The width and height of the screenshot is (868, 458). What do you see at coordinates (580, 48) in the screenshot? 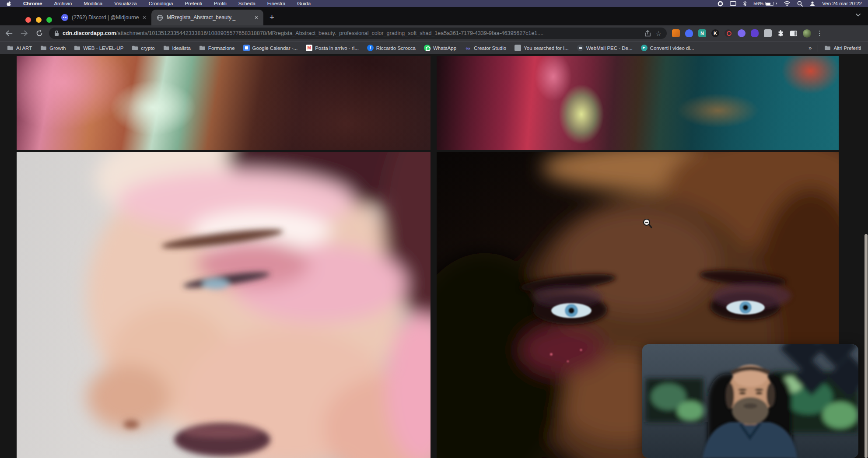
I see `webmail-icon` at bounding box center [580, 48].